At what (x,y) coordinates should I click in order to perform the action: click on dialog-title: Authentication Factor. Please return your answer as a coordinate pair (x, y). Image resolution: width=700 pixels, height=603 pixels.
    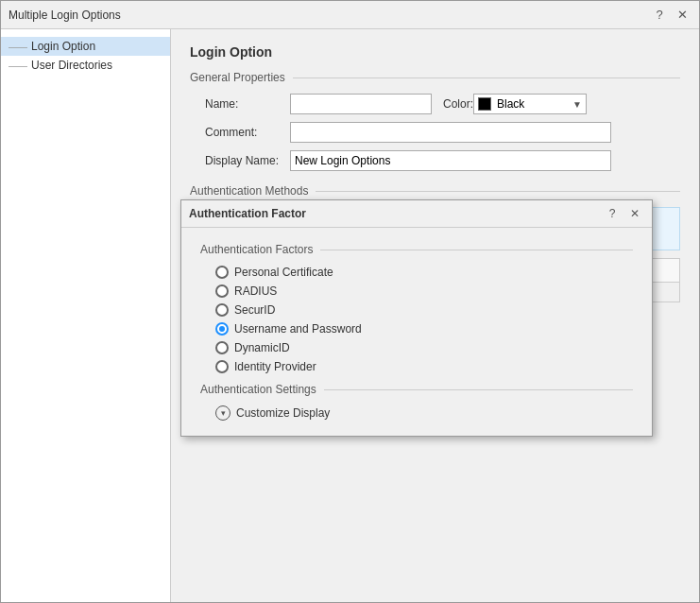
    Looking at the image, I should click on (248, 214).